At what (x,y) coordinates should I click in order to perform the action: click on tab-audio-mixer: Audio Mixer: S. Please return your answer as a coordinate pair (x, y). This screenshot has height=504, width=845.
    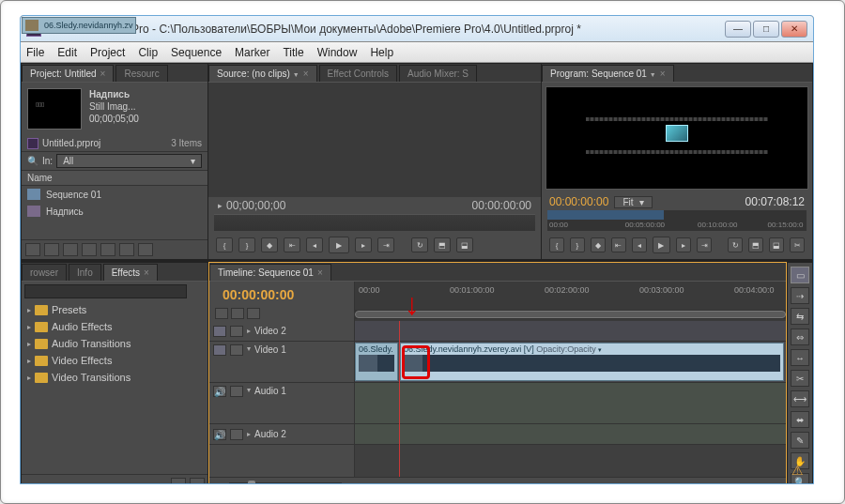
    Looking at the image, I should click on (438, 73).